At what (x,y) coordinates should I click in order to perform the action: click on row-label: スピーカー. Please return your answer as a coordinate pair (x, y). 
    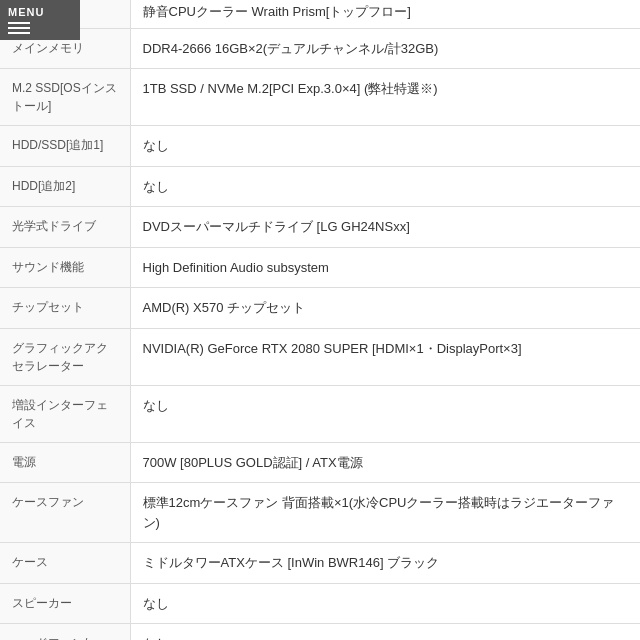
    Looking at the image, I should click on (65, 604).